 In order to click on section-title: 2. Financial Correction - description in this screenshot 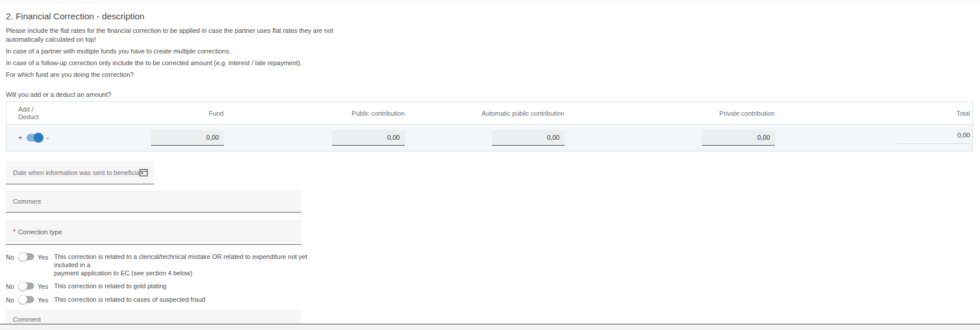, I will do `click(493, 16)`.